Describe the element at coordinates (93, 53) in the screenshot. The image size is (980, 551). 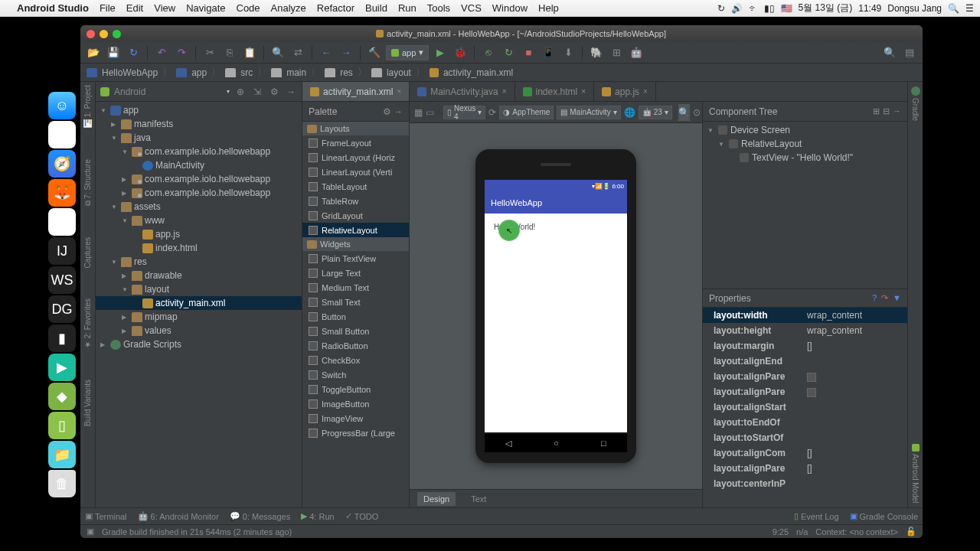
I see `open-icon: 📂` at that location.